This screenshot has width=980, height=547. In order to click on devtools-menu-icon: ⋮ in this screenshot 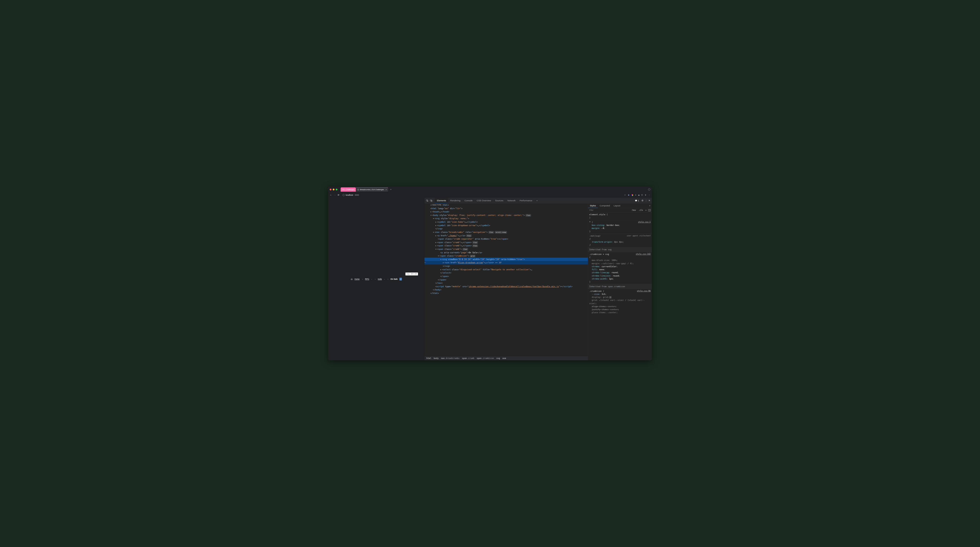, I will do `click(646, 200)`.